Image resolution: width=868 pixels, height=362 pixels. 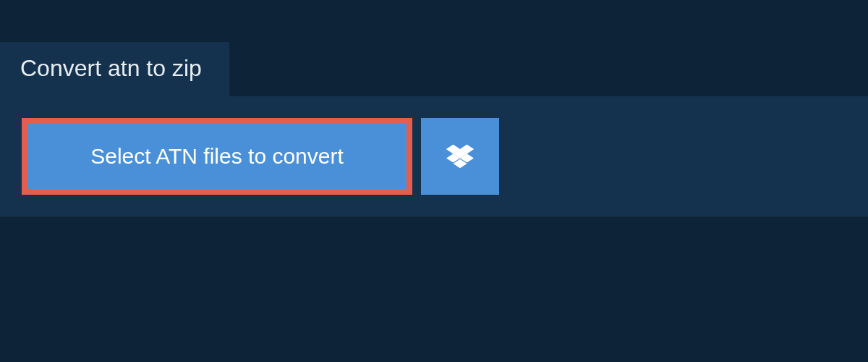 I want to click on select-files-label: Select ATN files to convert, so click(x=217, y=156).